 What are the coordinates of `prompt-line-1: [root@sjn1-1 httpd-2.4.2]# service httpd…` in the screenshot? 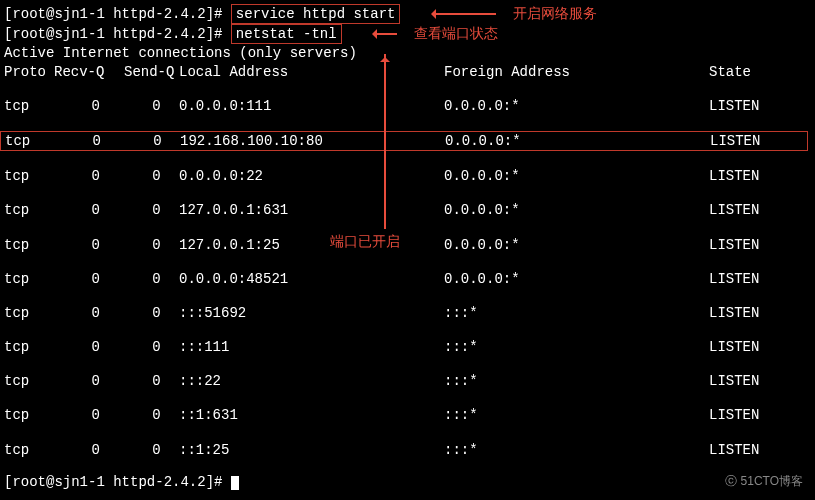 It's located at (408, 14).